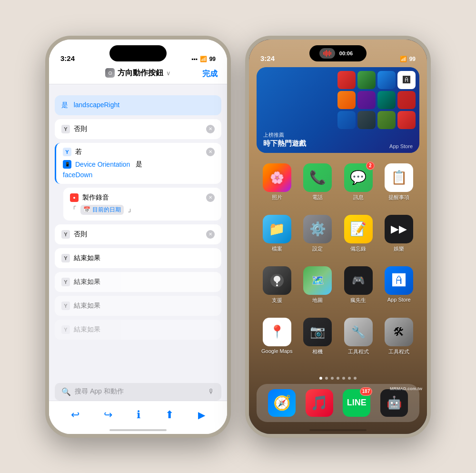  What do you see at coordinates (102, 210) in the screenshot?
I see `date-chip: 📅 目前的日期` at bounding box center [102, 210].